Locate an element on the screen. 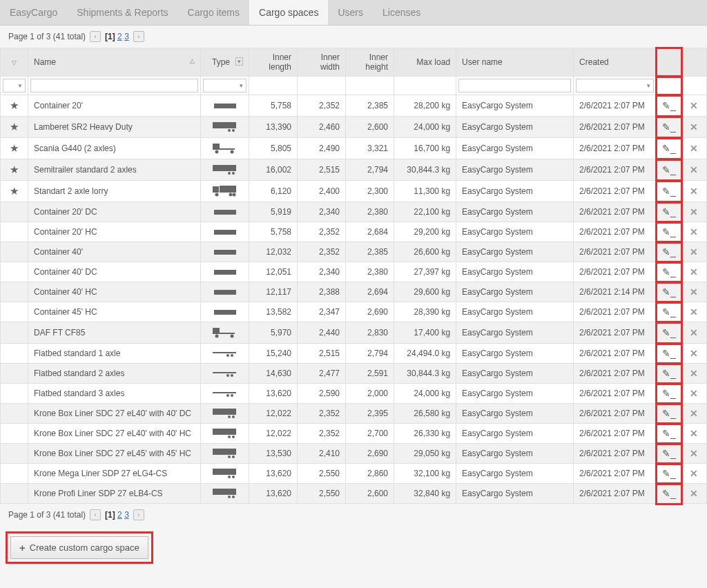  filter-user-input is located at coordinates (515, 86).